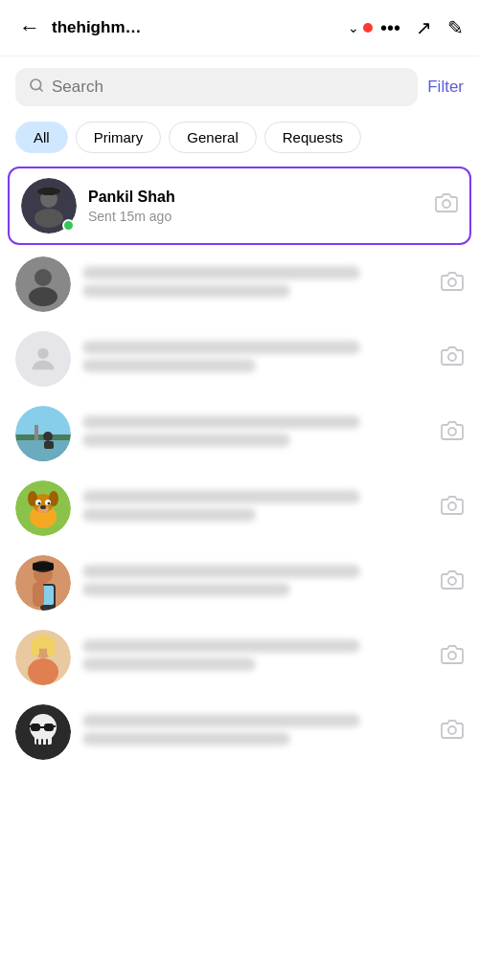 The width and height of the screenshot is (479, 980). I want to click on search-bar: Filter, so click(240, 87).